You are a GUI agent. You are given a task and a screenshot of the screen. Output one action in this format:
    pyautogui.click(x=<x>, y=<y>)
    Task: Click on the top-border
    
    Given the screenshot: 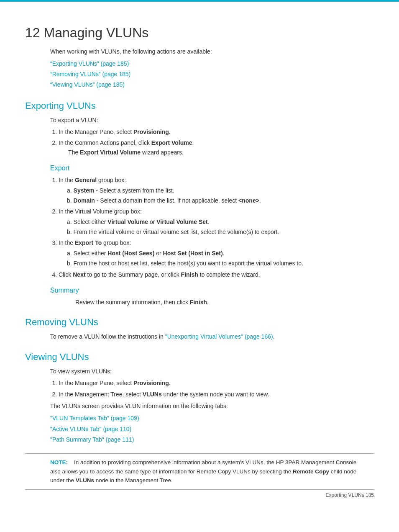 What is the action you would take?
    pyautogui.click(x=200, y=1)
    